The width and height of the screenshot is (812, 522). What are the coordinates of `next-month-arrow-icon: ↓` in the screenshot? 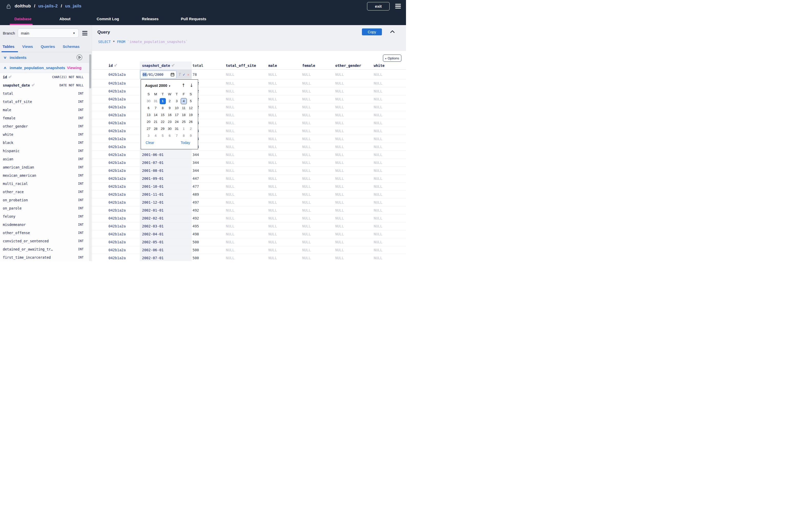 It's located at (191, 85).